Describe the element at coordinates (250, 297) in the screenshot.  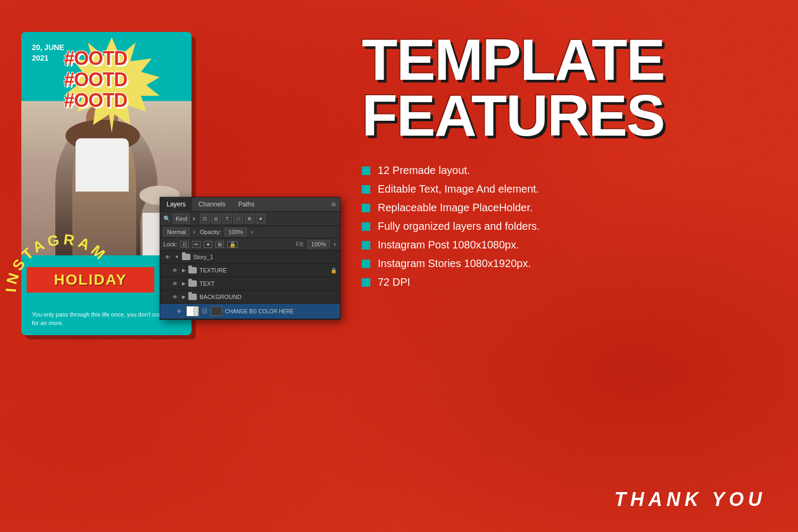
I see `layer-background: 👁 ▶ BACKGROUND` at that location.